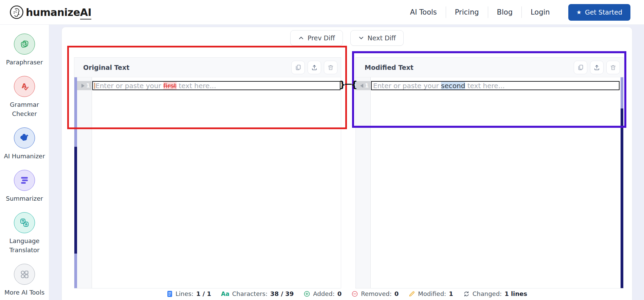  What do you see at coordinates (76, 183) in the screenshot?
I see `original-scrollbar` at bounding box center [76, 183].